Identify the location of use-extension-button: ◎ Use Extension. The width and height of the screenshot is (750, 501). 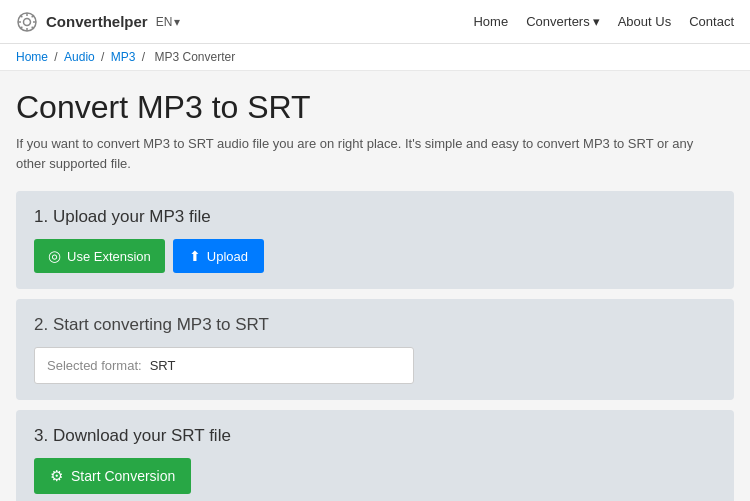
(100, 256).